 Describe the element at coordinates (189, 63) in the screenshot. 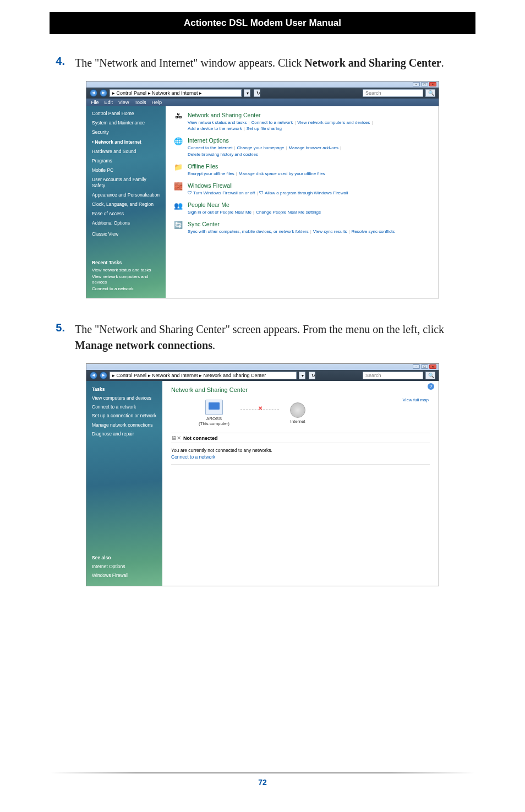

I see `step-4-text-a: The "Network and Internet" window appear…` at that location.